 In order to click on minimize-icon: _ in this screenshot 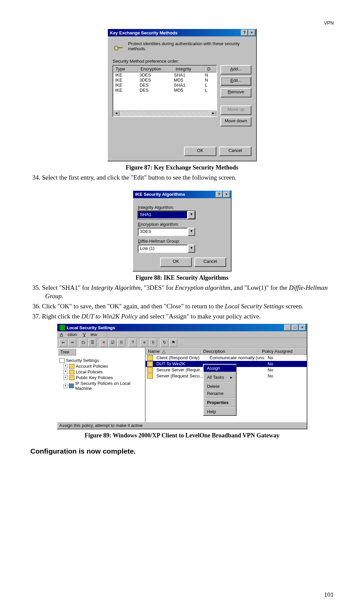, I will do `click(287, 328)`.